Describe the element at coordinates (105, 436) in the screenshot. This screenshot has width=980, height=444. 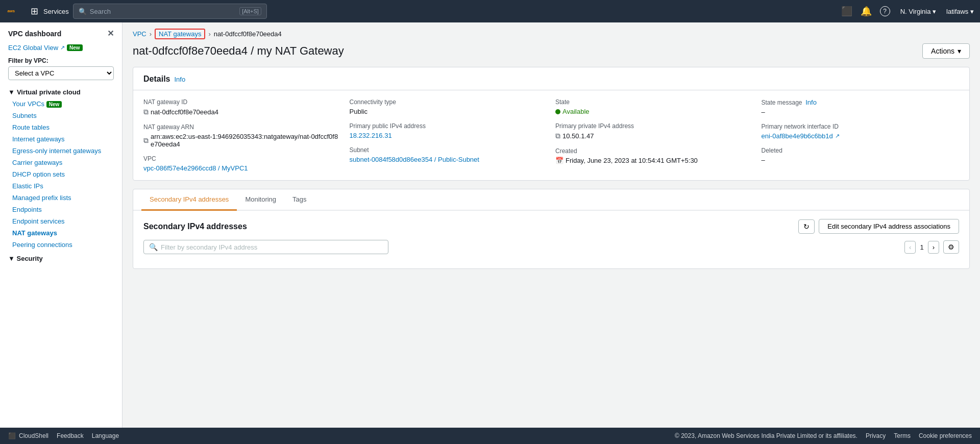
I see `language-link: Language` at that location.